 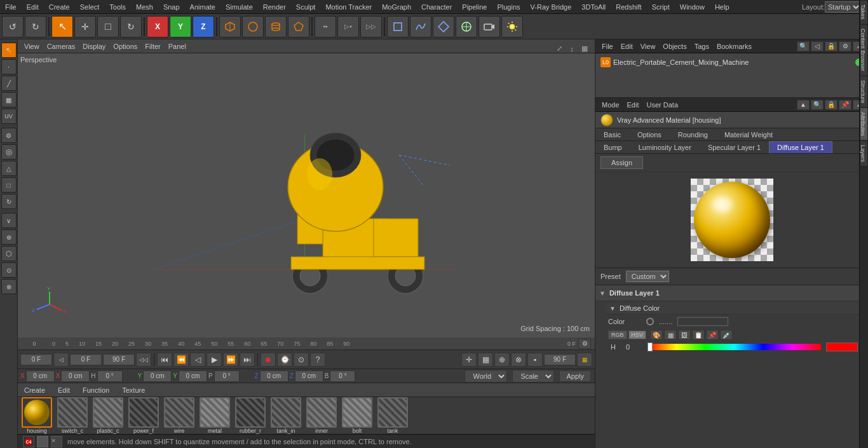 I want to click on pos-z-input, so click(x=275, y=376).